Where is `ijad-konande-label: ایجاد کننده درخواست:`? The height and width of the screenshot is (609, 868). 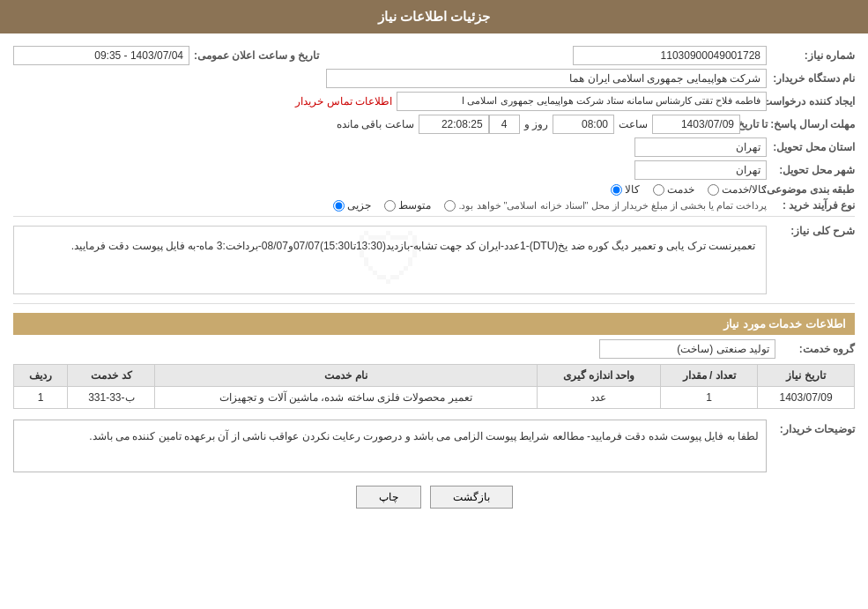
ijad-konande-label: ایجاد کننده درخواست: is located at coordinates (811, 101).